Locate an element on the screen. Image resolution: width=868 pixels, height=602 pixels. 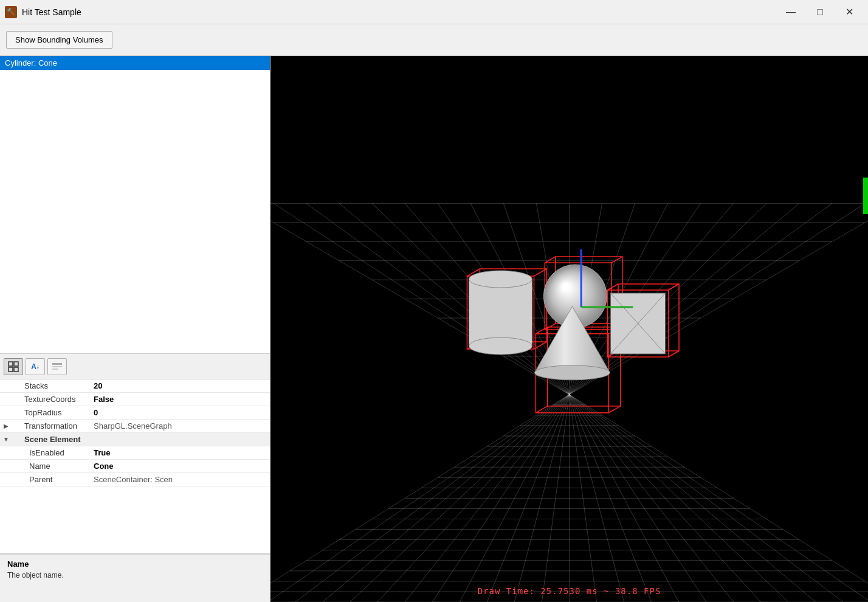
prop-name-topradius: TopRadius is located at coordinates (52, 412).